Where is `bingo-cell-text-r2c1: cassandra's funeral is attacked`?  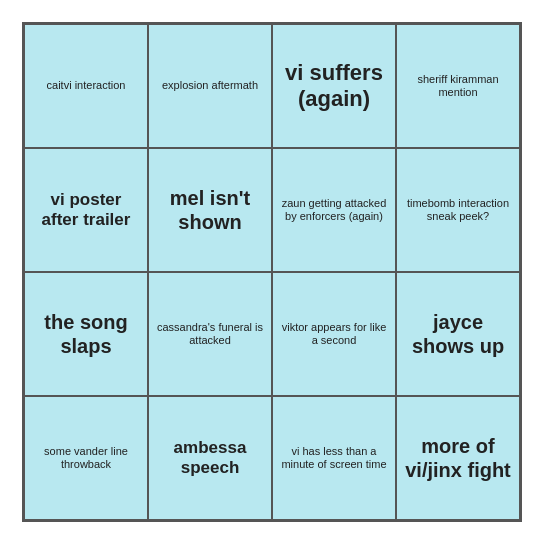
bingo-cell-text-r2c1: cassandra's funeral is attacked is located at coordinates (210, 334).